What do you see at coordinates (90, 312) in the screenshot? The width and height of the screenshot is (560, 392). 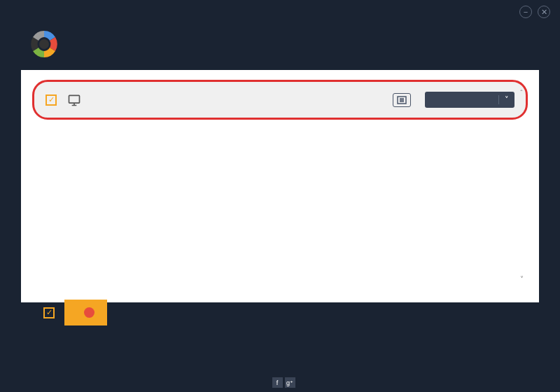 I see `download-badge` at bounding box center [90, 312].